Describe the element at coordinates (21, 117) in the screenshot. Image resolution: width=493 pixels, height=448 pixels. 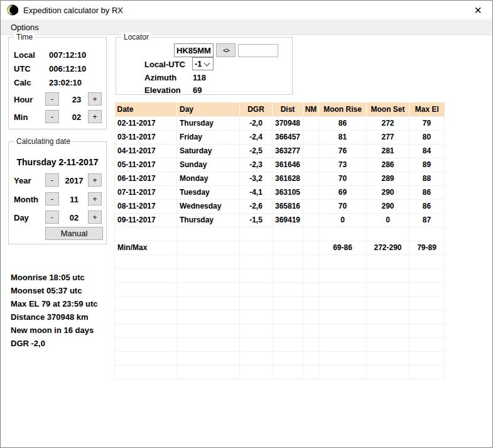
I see `min-label: Min` at that location.